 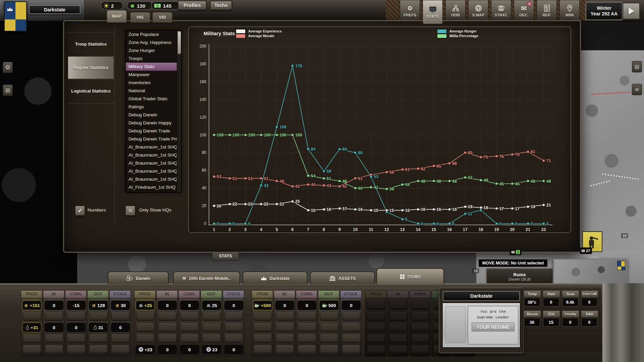 What do you see at coordinates (547, 11) in the screenshot?
I see `nav-rep-button: REP.` at bounding box center [547, 11].